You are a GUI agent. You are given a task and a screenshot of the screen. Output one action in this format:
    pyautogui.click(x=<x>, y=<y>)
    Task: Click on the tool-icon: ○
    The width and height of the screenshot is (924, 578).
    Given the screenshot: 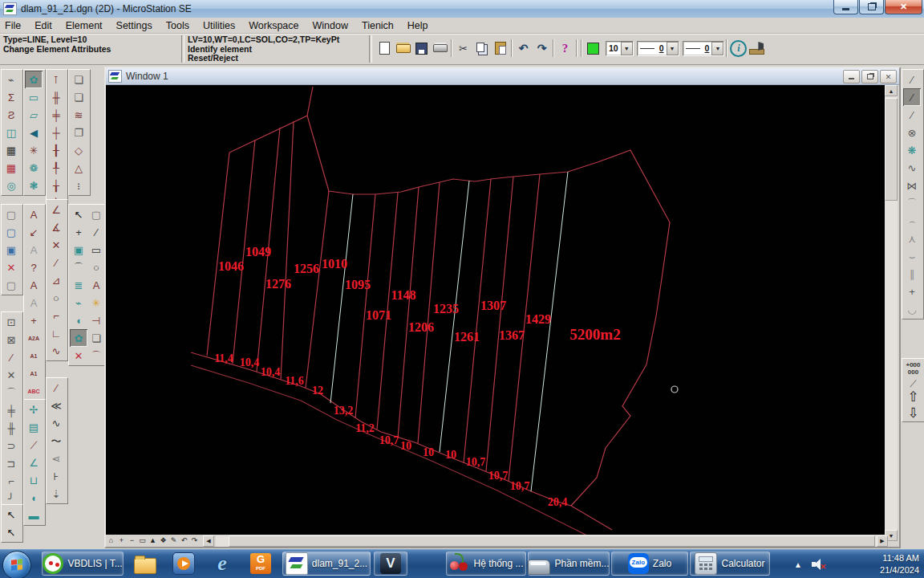 What is the action you would take?
    pyautogui.click(x=56, y=298)
    